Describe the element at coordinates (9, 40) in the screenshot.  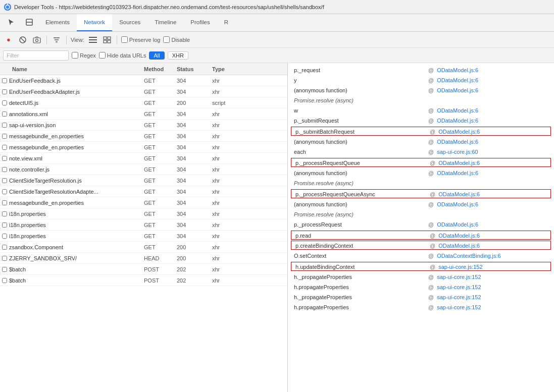
I see `record-button: ●` at that location.